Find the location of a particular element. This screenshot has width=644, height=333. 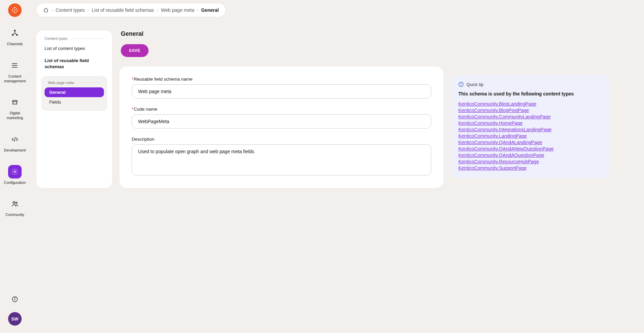

breadcrumb-link: List of reusable field schemas is located at coordinates (123, 10).